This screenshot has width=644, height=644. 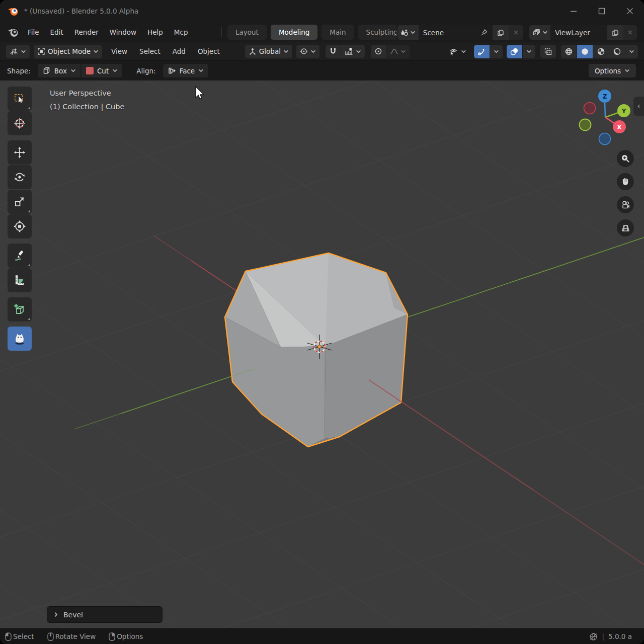 What do you see at coordinates (590, 109) in the screenshot?
I see `gizmo-axis-x-neg` at bounding box center [590, 109].